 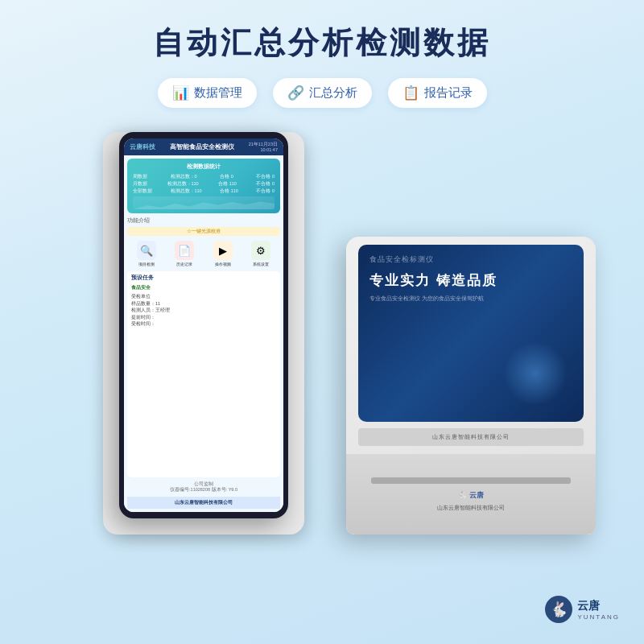 I want to click on machine-paper-slot, so click(x=471, y=481).